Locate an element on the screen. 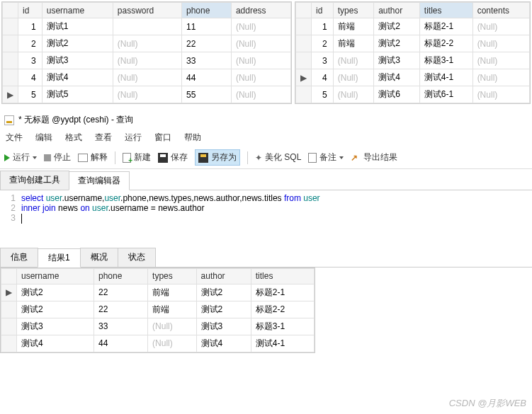  result-row: 测试333(Null)测试3标题3-1 is located at coordinates (158, 326).